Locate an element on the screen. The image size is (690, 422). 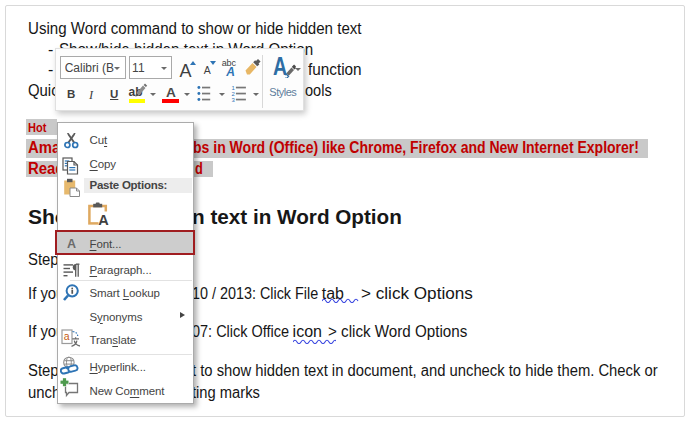
svg-text: A is located at coordinates (104, 220).